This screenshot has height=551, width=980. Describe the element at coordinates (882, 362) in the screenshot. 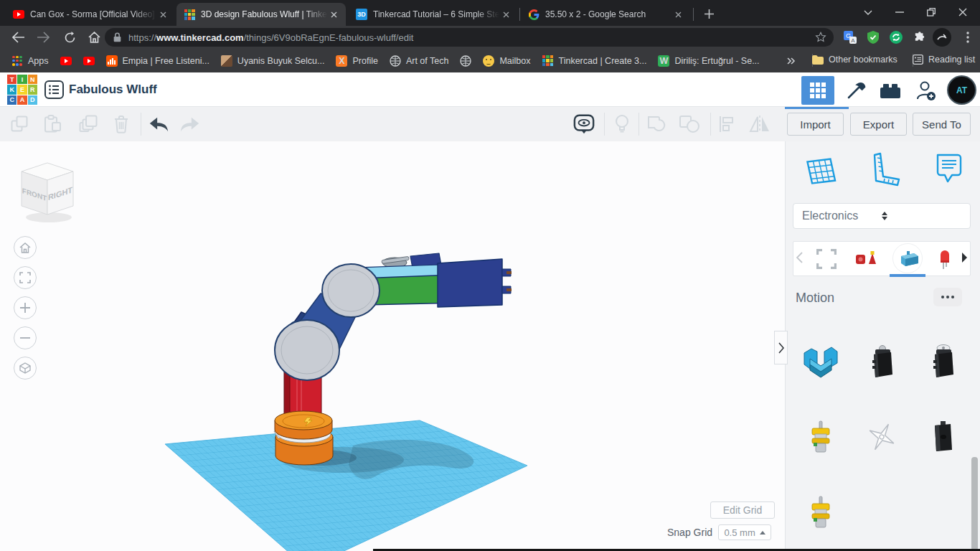

I see `part-micro-servo` at that location.